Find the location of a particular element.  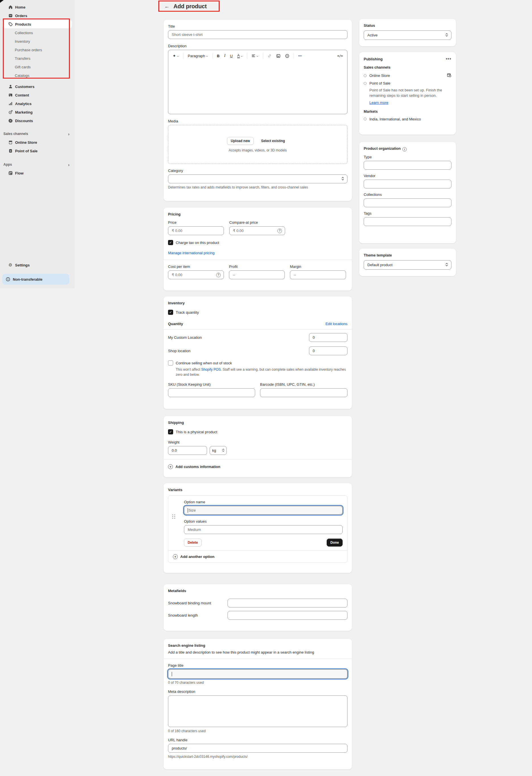

category-hint: Determines tax rates and adds metafields… is located at coordinates (258, 187).